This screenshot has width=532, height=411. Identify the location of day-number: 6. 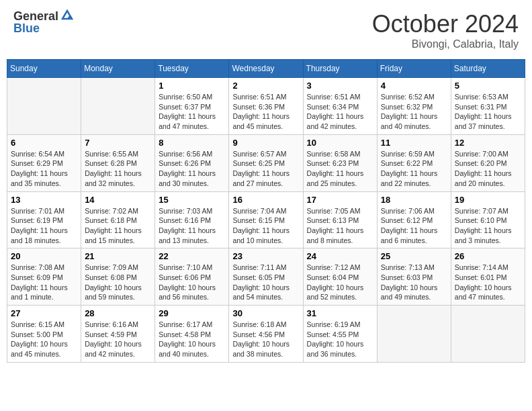
(44, 142).